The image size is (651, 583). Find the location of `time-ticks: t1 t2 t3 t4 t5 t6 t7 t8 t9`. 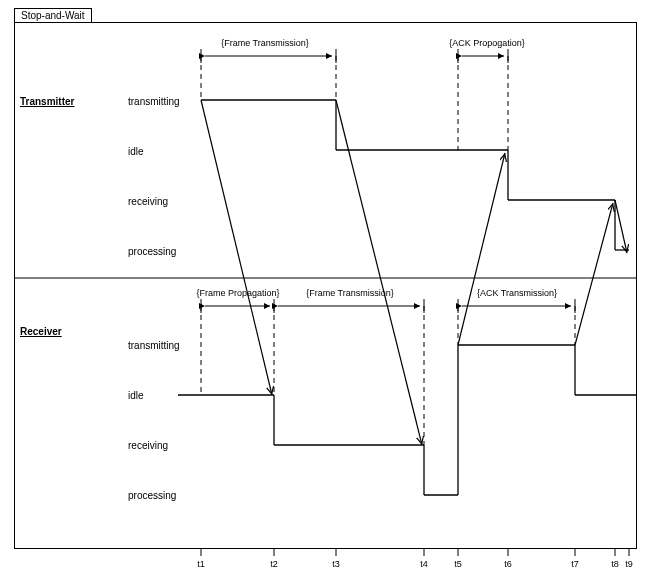

time-ticks: t1 t2 t3 t4 t5 t6 t7 t8 t9 is located at coordinates (415, 559).